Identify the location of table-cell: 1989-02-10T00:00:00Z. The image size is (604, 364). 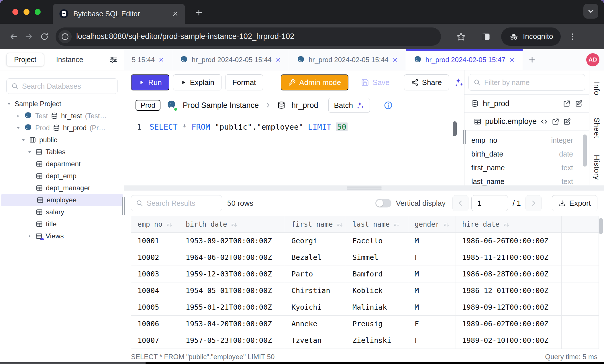
(509, 341).